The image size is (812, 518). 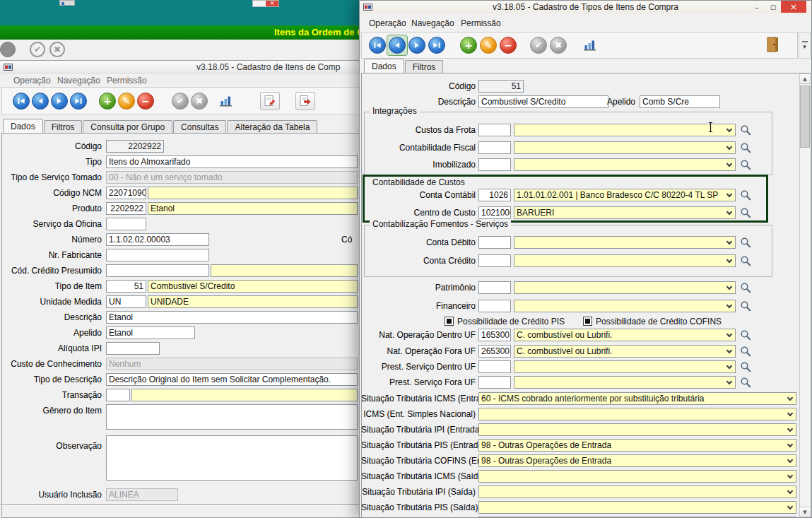 What do you see at coordinates (126, 286) in the screenshot?
I see `lw-field-tipo-de-item: 51` at bounding box center [126, 286].